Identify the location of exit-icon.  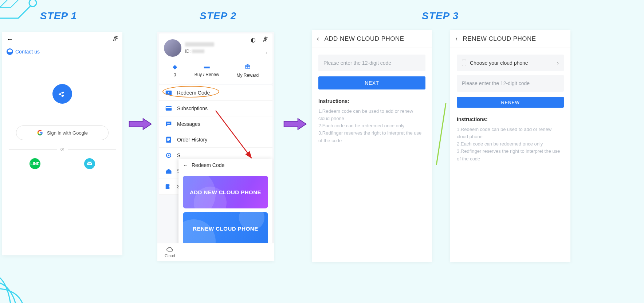
(169, 187).